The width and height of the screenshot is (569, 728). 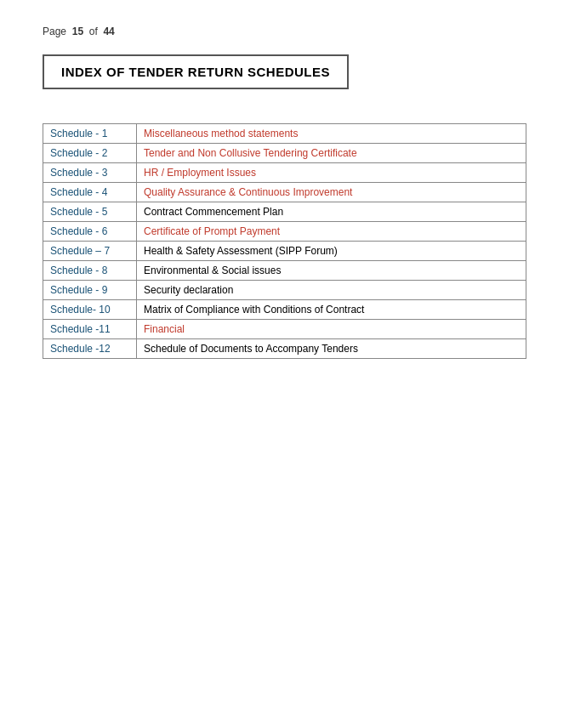 What do you see at coordinates (332, 252) in the screenshot?
I see `schedule-description: Health & Safety Assessment (SIPP Forum)` at bounding box center [332, 252].